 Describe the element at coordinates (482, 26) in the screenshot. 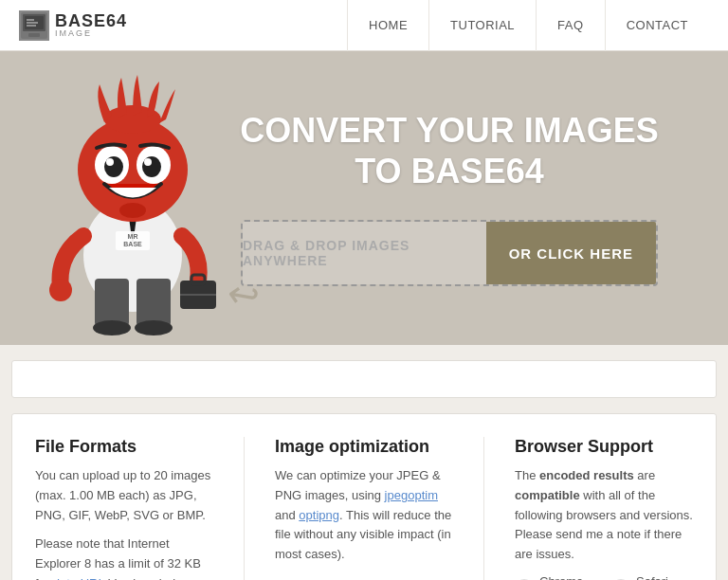

I see `nav-tutorial: TUTORIAL` at that location.